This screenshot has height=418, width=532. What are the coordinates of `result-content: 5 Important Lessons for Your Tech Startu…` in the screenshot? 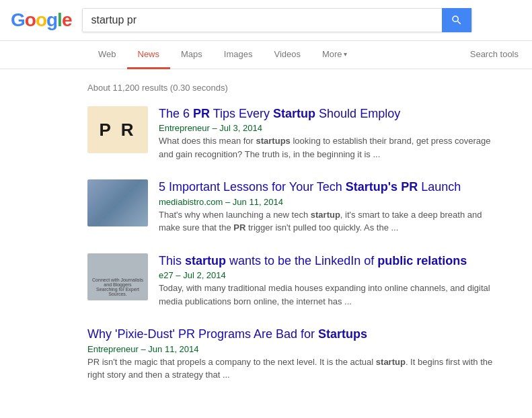 It's located at (332, 207).